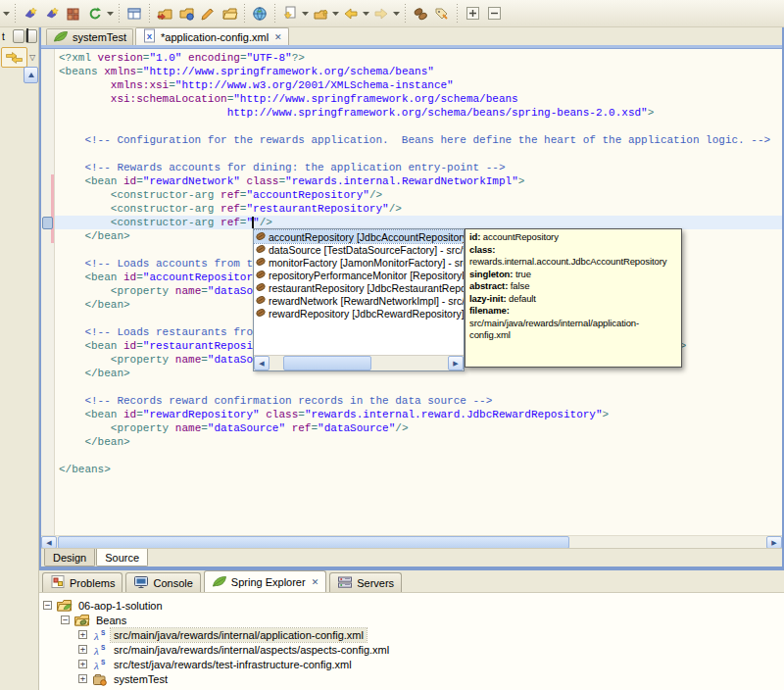 Image resolution: width=784 pixels, height=690 pixels. I want to click on web-globe-icon, so click(260, 14).